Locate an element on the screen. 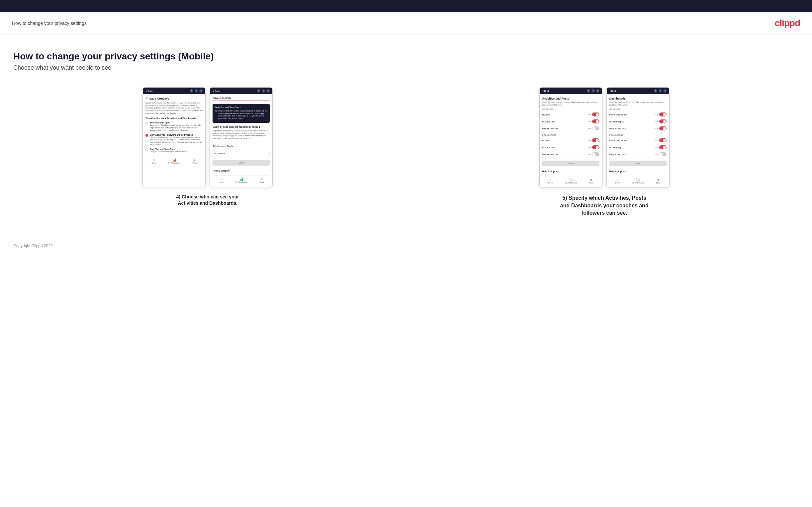 Image resolution: width=812 pixels, height=507 pixels. nav-menu-1: ≡ Menu is located at coordinates (195, 161).